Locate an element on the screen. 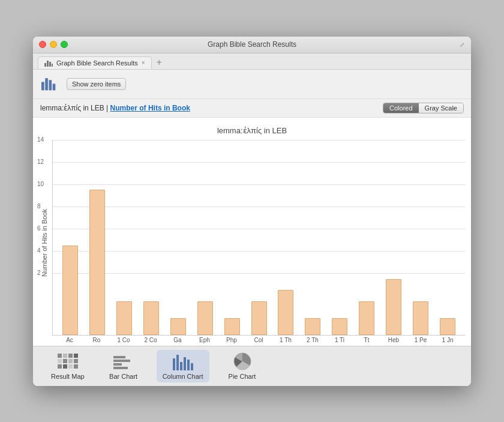 The image size is (504, 422). y-tick-label: 8 is located at coordinates (39, 206).